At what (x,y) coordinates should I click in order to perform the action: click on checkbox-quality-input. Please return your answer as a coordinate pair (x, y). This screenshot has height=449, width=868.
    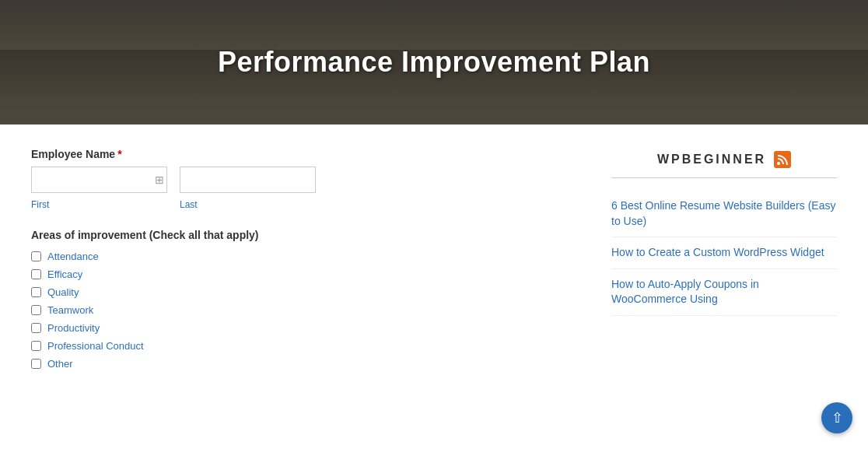
    Looking at the image, I should click on (36, 293).